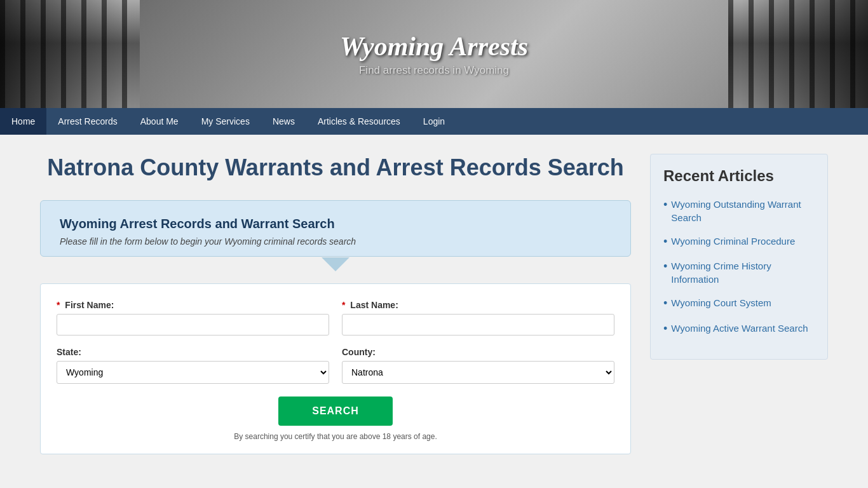 This screenshot has width=868, height=488. Describe the element at coordinates (478, 305) in the screenshot. I see `last-name-label: * Last Name:` at that location.